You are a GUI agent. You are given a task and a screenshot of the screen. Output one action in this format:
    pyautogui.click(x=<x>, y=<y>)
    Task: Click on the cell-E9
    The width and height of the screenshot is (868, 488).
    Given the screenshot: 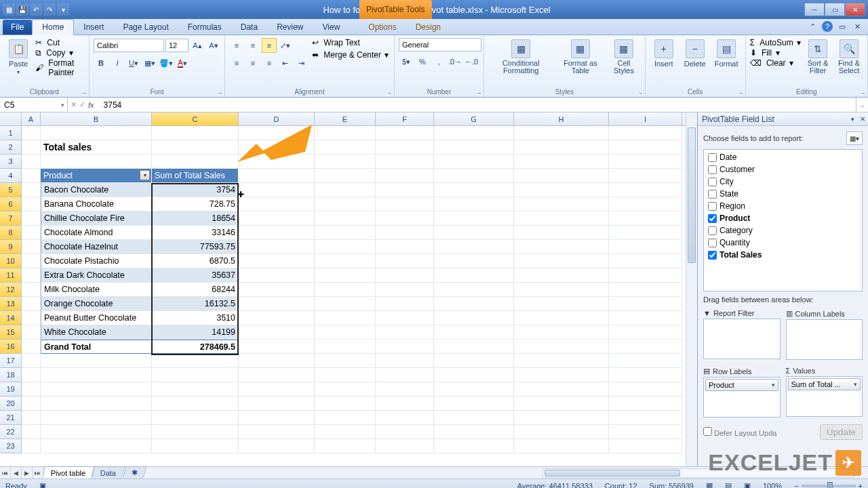 What is the action you would take?
    pyautogui.click(x=345, y=247)
    